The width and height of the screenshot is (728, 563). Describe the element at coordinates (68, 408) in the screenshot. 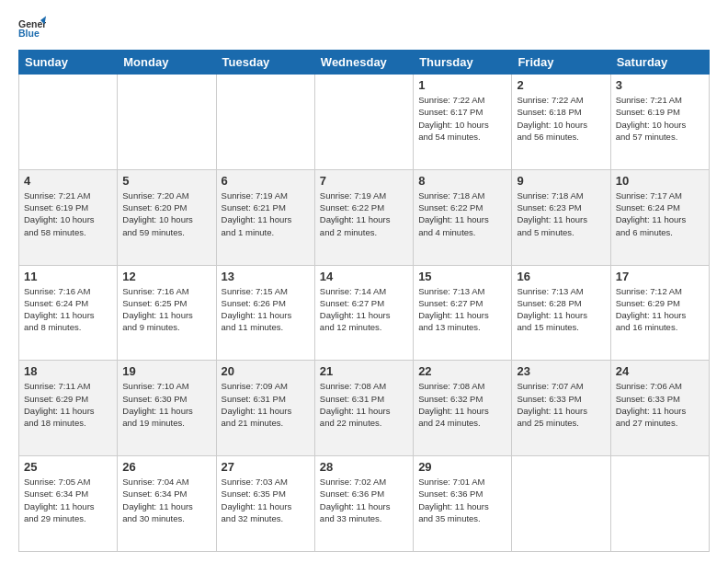

I see `calendar-cell: 18Sunrise: 7:11 AMSunset: 6:29 PMDayligh…` at that location.